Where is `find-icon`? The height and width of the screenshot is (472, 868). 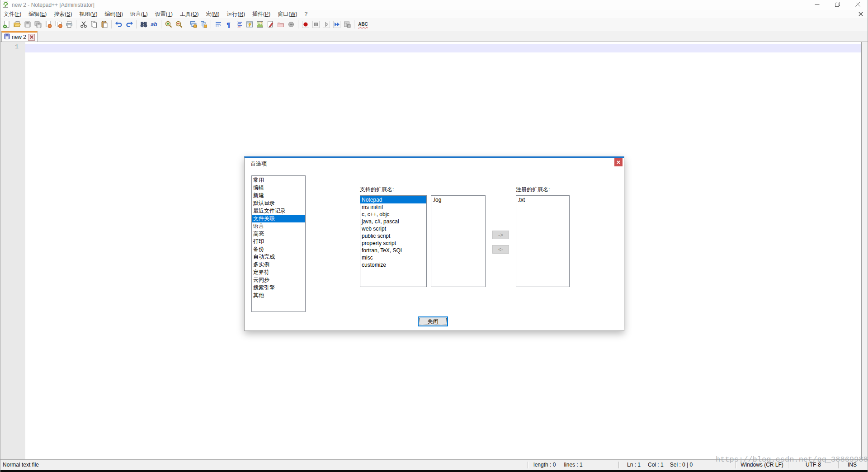
find-icon is located at coordinates (144, 24).